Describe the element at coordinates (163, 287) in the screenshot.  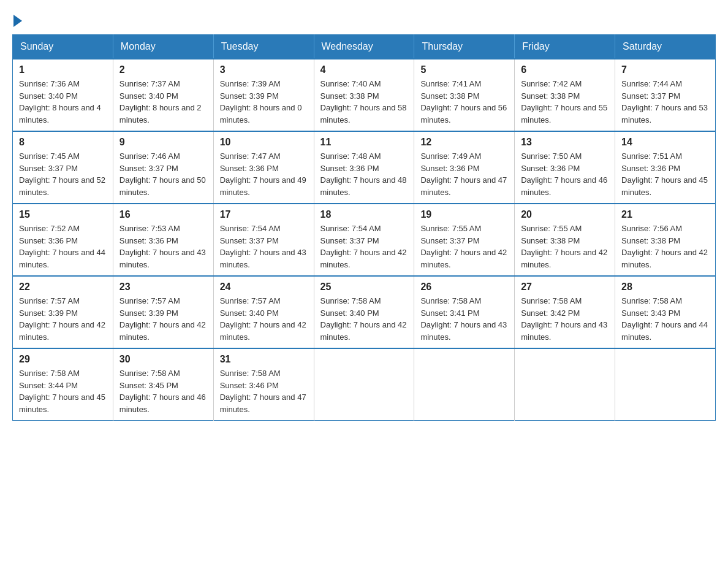
I see `day-number: 23` at that location.